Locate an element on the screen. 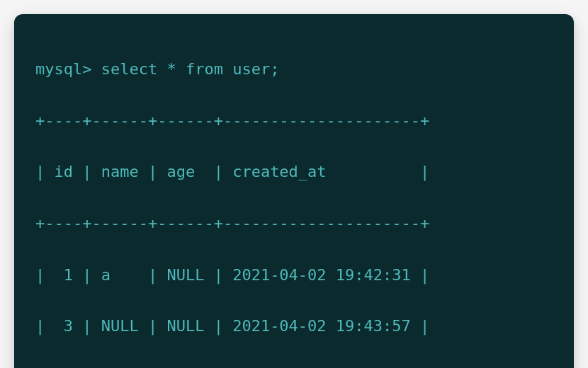  query1-line: mysql> select * from user; is located at coordinates (294, 69).